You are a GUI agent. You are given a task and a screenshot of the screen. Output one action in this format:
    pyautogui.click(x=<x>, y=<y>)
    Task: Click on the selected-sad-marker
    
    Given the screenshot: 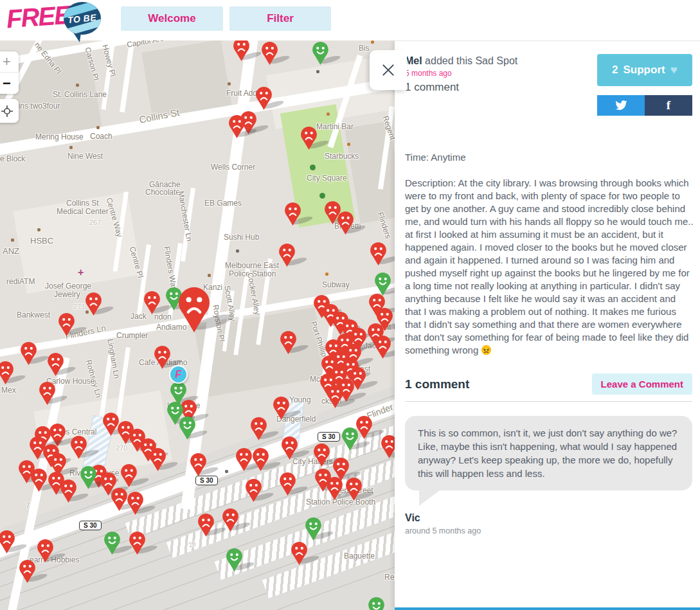 What is the action you would take?
    pyautogui.click(x=194, y=310)
    